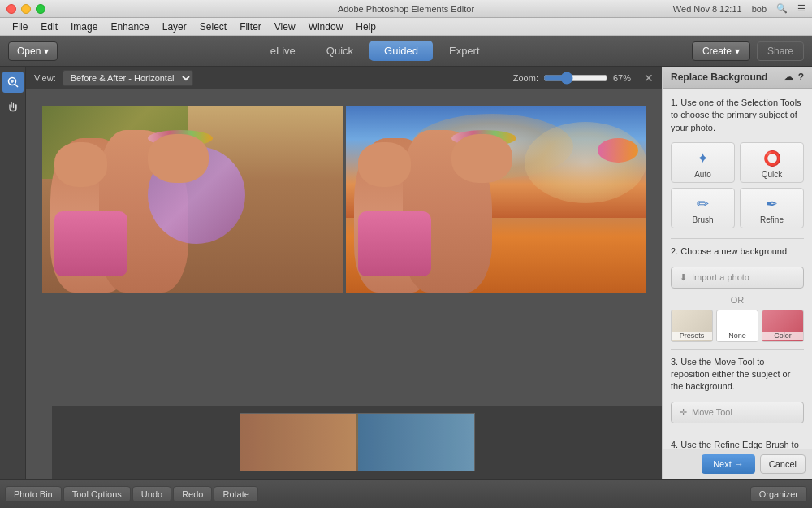 The image size is (812, 508). I want to click on tab-elive: eLive, so click(283, 50).